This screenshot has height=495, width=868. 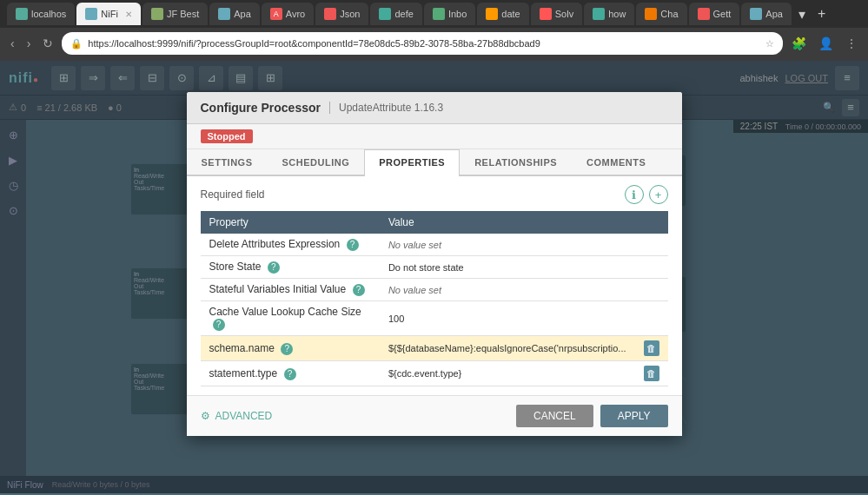 What do you see at coordinates (48, 43) in the screenshot?
I see `reload-button: ↻` at bounding box center [48, 43].